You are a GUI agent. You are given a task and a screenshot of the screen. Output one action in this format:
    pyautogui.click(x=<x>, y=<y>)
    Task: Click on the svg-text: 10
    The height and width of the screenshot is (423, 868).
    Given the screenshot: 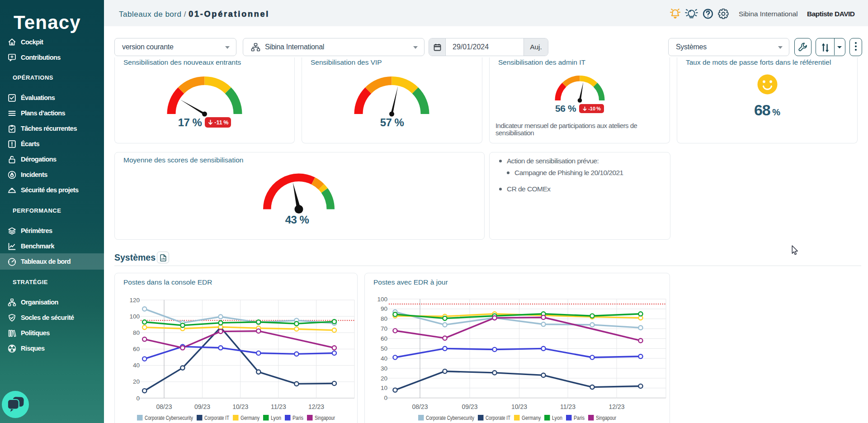 What is the action you would take?
    pyautogui.click(x=384, y=388)
    